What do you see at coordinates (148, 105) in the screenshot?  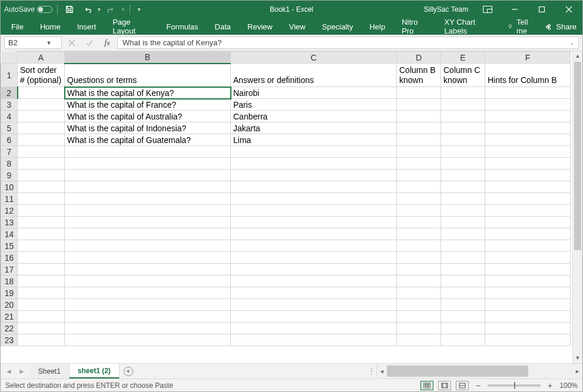 I see `cell-B3: What is the capital of France?` at bounding box center [148, 105].